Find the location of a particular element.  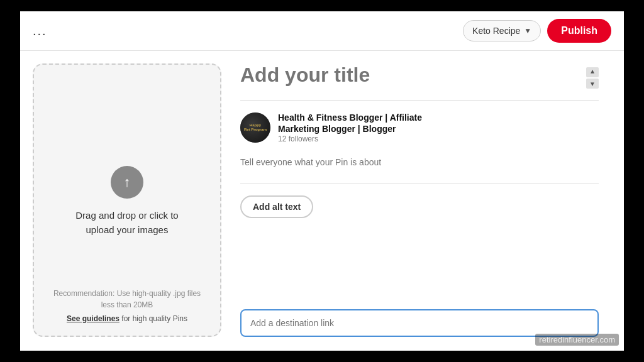

avatar-inner: Happy Ret Program is located at coordinates (255, 128).